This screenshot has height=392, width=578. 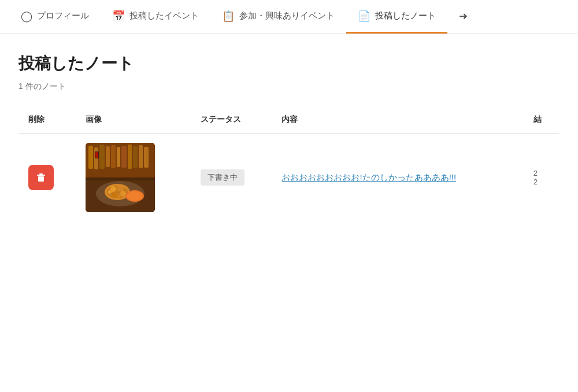 I want to click on status-badge: 下書き中, so click(x=223, y=177).